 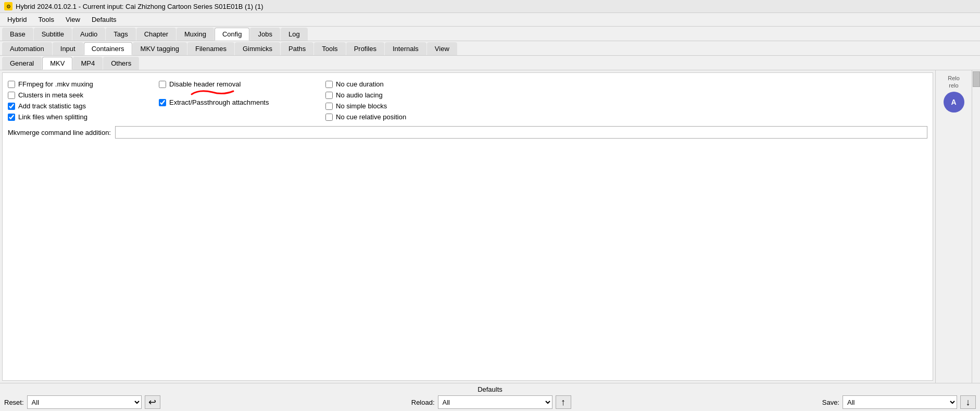 I want to click on checkbox-linkfiles-input, so click(x=11, y=117).